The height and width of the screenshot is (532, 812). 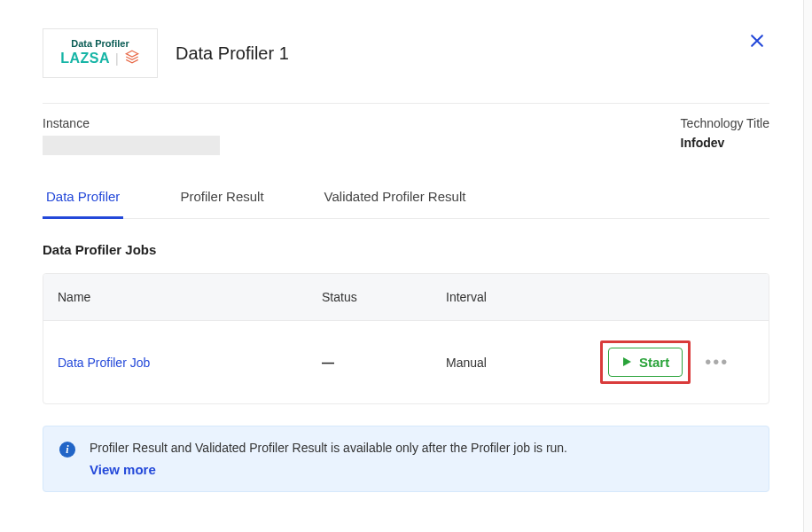 I want to click on job-interval: Manual, so click(x=511, y=363).